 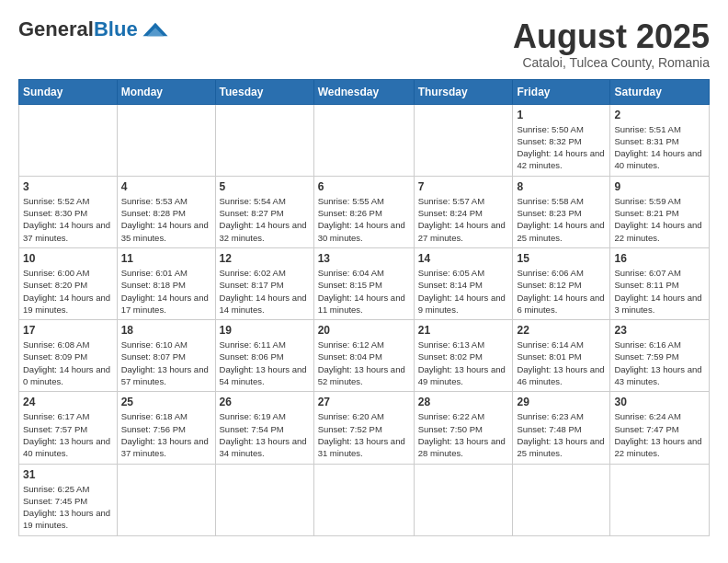 I want to click on calendar-cell: 12Sunrise: 6:02 AM Sunset: 8:17 PM Dayli…, so click(x=265, y=283).